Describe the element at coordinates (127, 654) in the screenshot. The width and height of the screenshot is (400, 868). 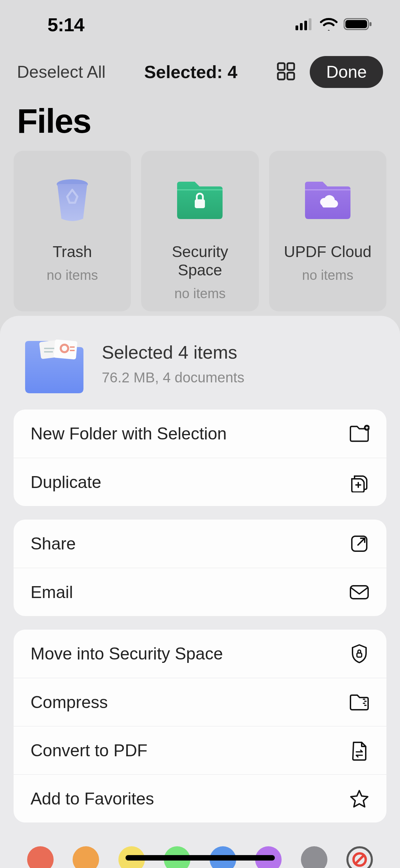
I see `menu-item-label: Move into Security Space` at that location.